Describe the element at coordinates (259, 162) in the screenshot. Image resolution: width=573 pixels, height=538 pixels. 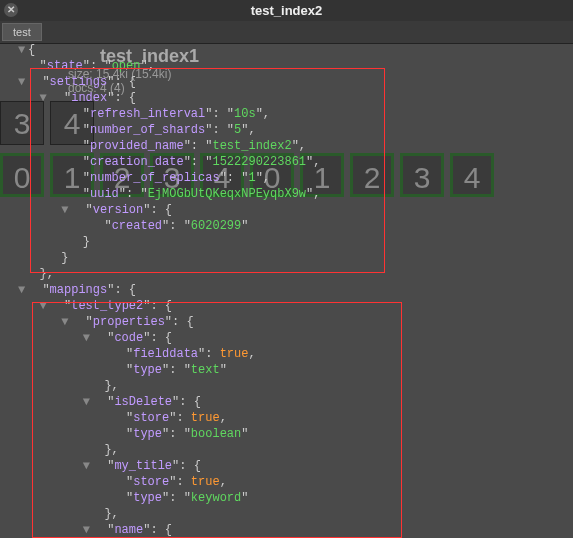
I see `value: 1522290223861` at that location.